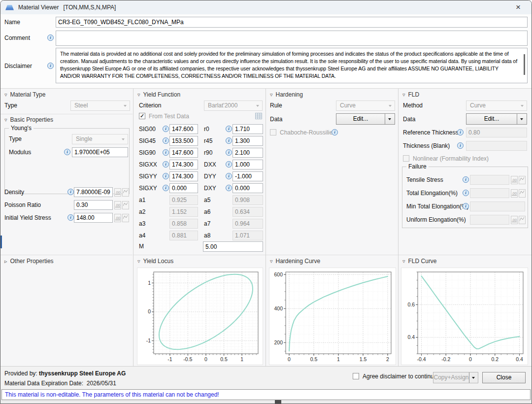  I want to click on failure-legend: Failure, so click(418, 167).